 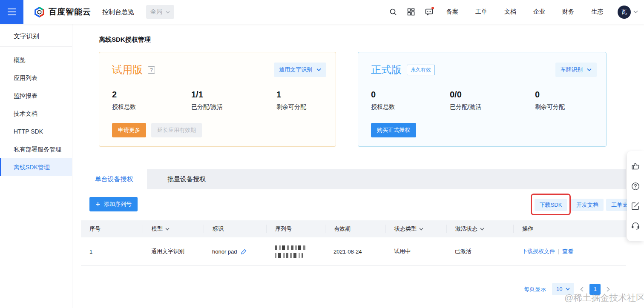 What do you see at coordinates (125, 40) in the screenshot?
I see `page-title: 离线SDK授权管理` at bounding box center [125, 40].